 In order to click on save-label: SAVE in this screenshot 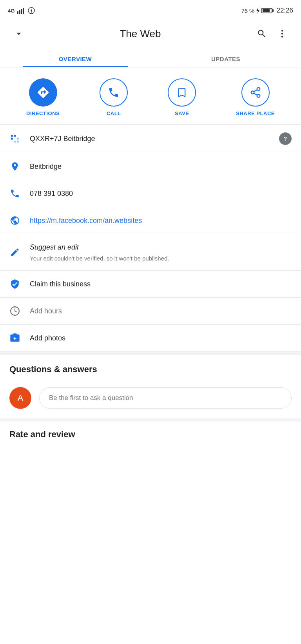, I will do `click(182, 114)`.